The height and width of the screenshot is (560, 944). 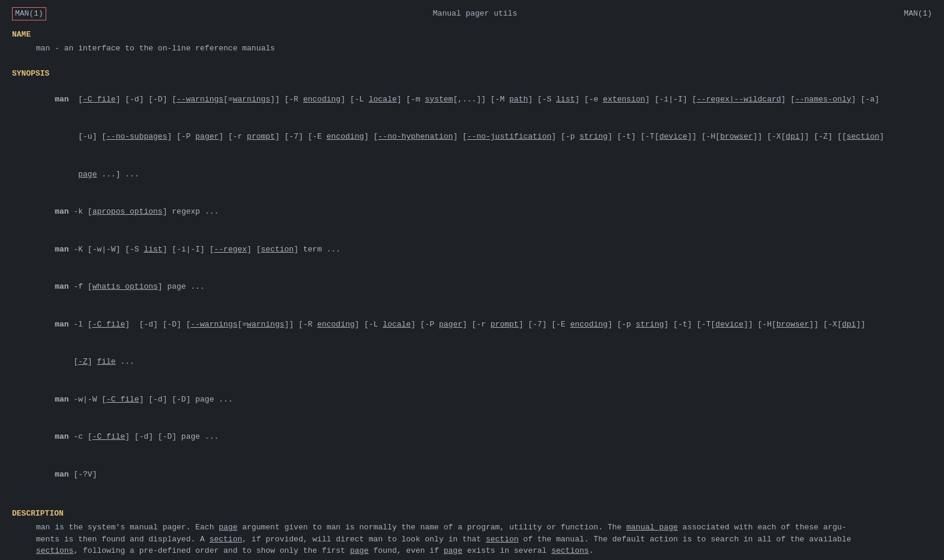 What do you see at coordinates (484, 324) in the screenshot?
I see `synopsis-line-7: man -l [-C file] [-d] [-D] [--warnings[=…` at bounding box center [484, 324].